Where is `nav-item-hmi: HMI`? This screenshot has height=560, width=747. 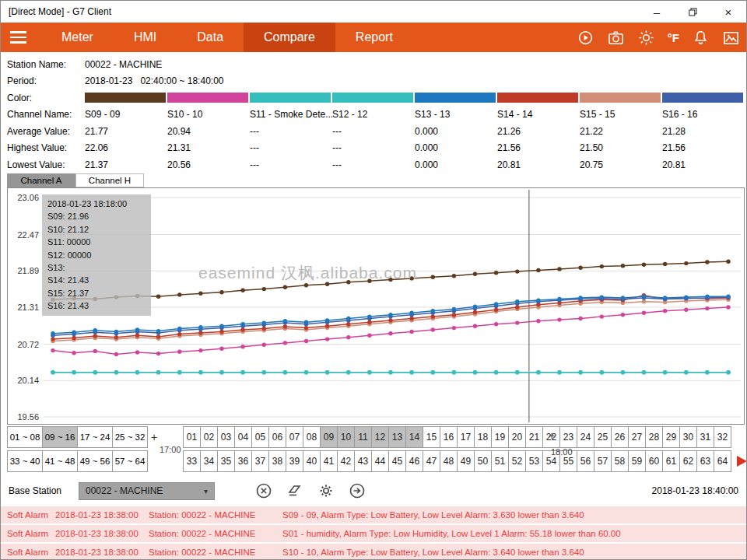 nav-item-hmi: HMI is located at coordinates (145, 37).